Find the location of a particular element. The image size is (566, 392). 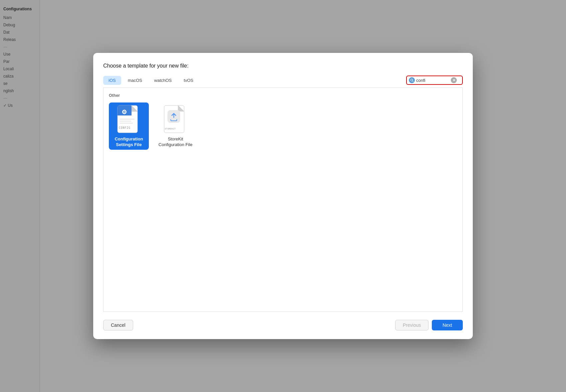

cancel-button: Cancel is located at coordinates (118, 325).